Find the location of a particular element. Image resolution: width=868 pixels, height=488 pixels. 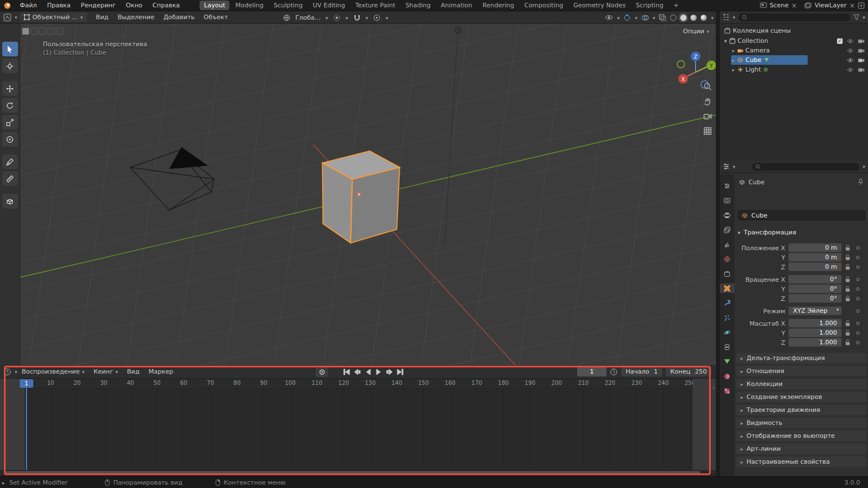

orientation-chevron-icon is located at coordinates (327, 18).